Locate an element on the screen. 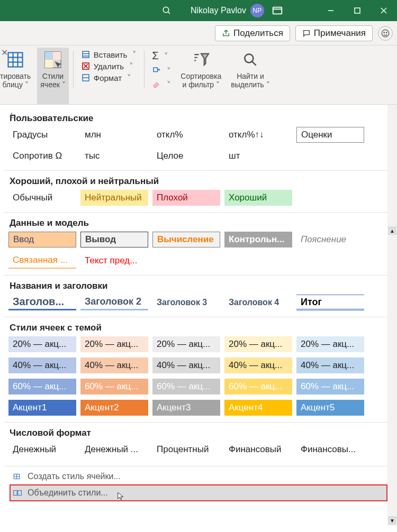 Image resolution: width=397 pixels, height=532 pixels. search-icon is located at coordinates (167, 11).